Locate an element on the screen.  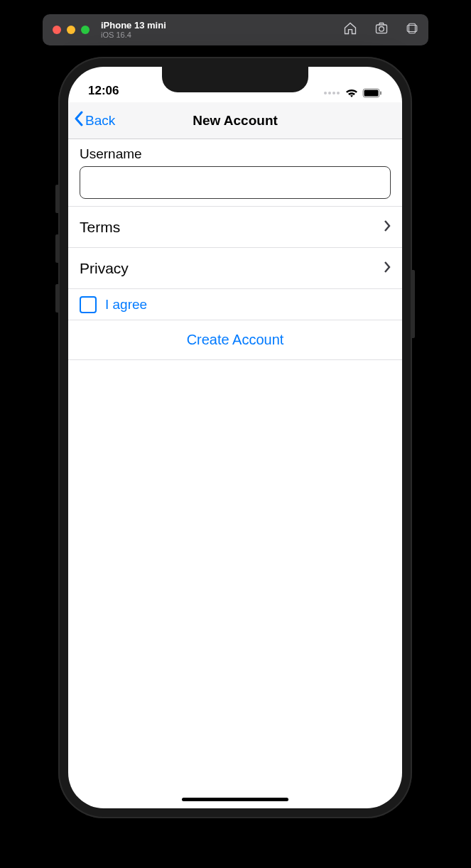
username-label: Username is located at coordinates (235, 154).